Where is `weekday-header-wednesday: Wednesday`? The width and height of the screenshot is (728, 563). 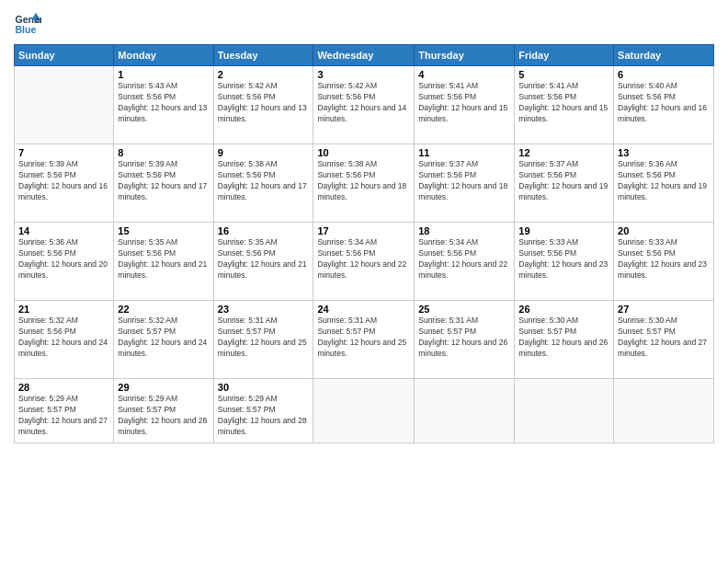
weekday-header-wednesday: Wednesday is located at coordinates (364, 55).